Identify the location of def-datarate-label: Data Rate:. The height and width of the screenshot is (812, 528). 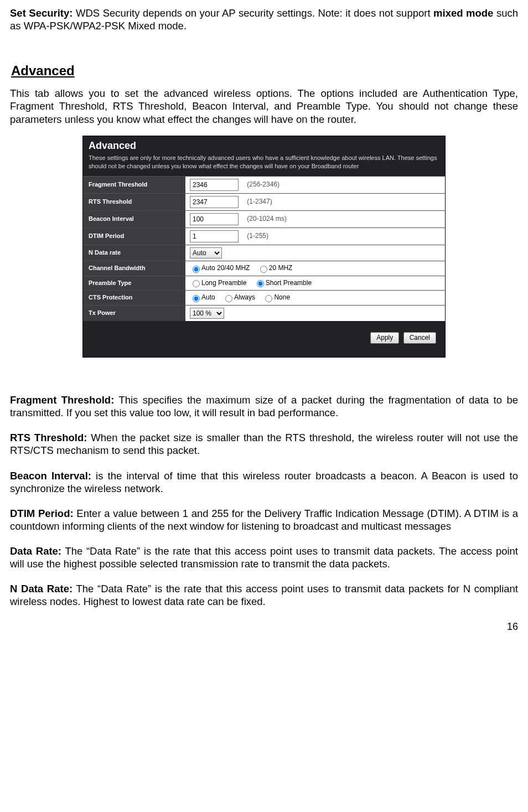
(35, 551).